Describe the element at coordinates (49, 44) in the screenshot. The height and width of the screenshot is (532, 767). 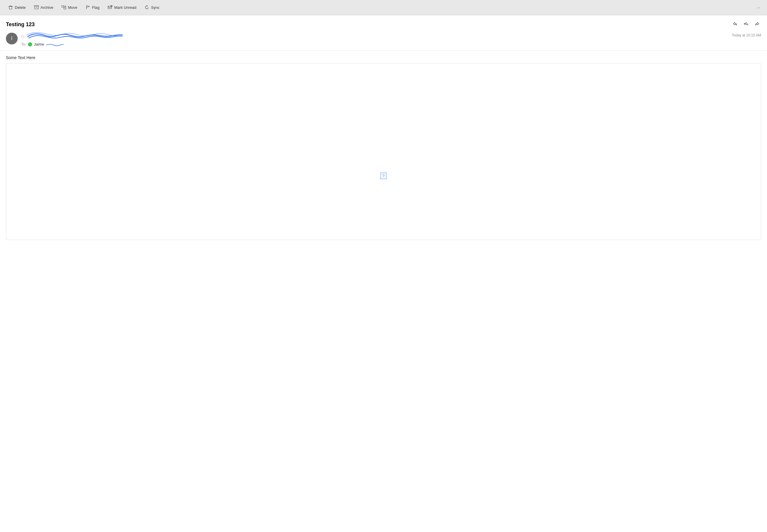
I see `recipient-name: Jaime` at that location.